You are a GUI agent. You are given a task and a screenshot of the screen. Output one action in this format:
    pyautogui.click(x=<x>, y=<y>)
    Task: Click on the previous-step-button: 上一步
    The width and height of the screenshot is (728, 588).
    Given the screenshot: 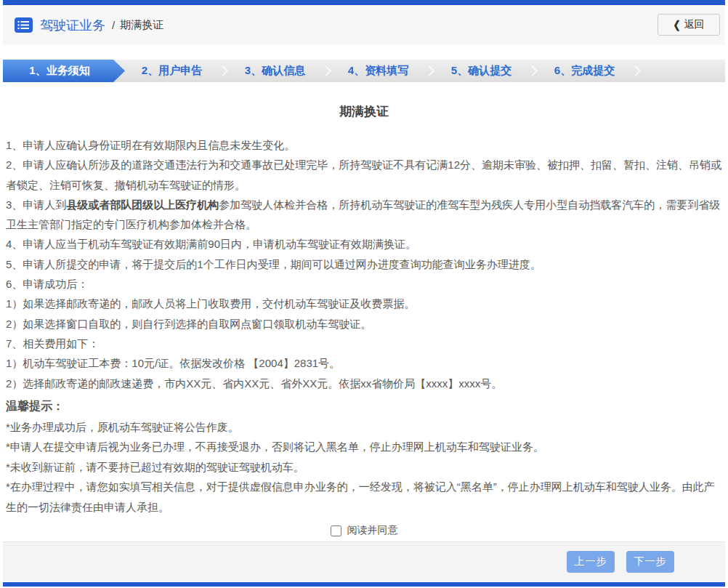 What is the action you would take?
    pyautogui.click(x=591, y=562)
    